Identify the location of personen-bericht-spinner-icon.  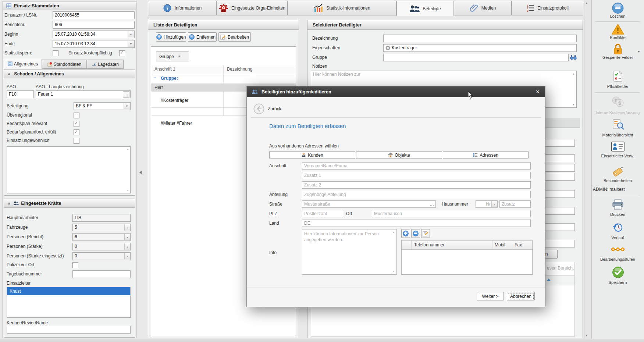
(127, 237).